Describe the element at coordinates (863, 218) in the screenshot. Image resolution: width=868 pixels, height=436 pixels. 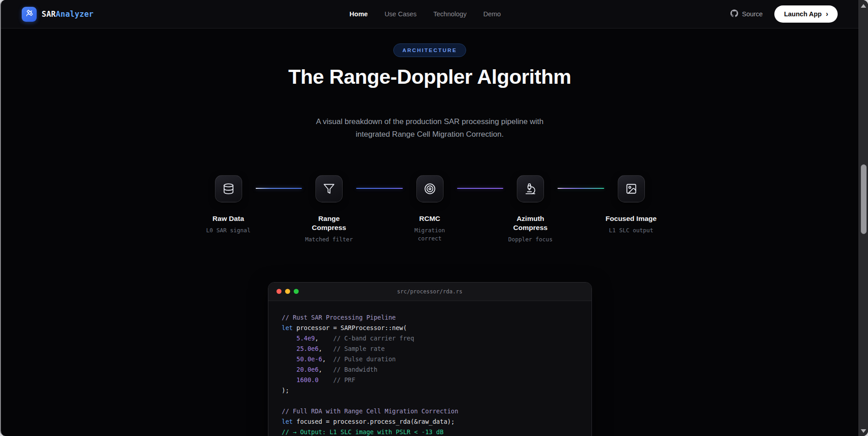
I see `vertical-scrollbar` at that location.